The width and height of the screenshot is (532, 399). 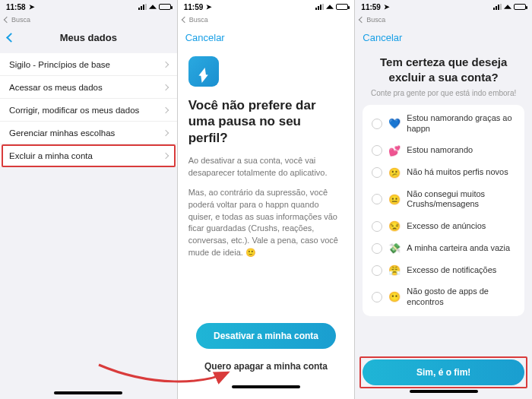 I want to click on paragraph: Mas, ao contrário da supressão, você pod…, so click(x=266, y=223).